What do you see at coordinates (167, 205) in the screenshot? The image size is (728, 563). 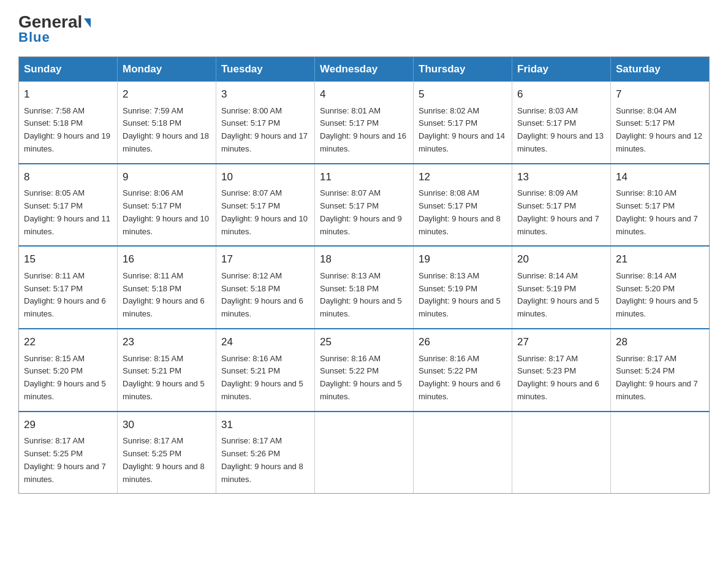 I see `day-cell: 9 Sunrise: 8:06 AMSunset: 5:17 PMDayligh…` at bounding box center [167, 205].